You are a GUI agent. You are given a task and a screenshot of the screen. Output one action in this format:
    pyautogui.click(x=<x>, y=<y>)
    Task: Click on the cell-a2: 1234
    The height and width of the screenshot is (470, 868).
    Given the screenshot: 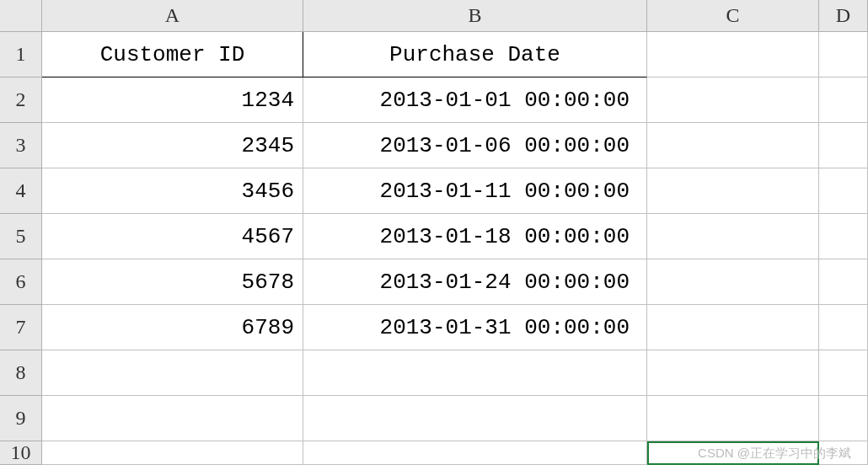 What is the action you would take?
    pyautogui.click(x=173, y=100)
    